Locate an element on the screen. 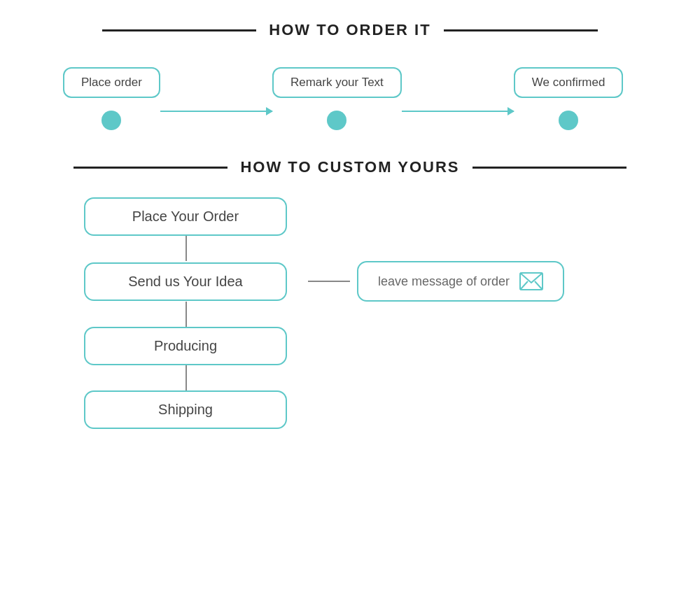  side-line is located at coordinates (329, 281).